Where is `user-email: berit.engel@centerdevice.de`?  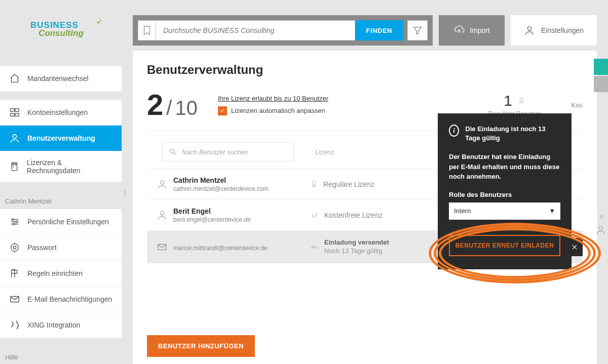
user-email: berit.engel@centerdevice.de is located at coordinates (242, 220).